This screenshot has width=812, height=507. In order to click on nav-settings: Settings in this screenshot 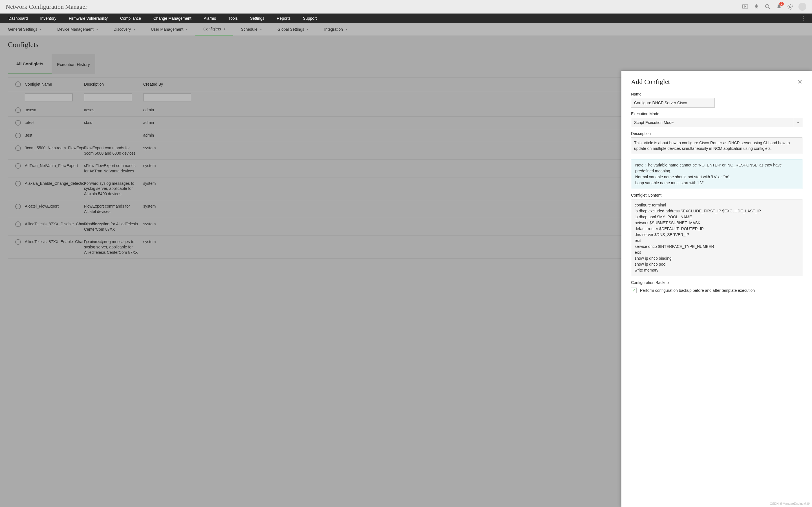, I will do `click(257, 18)`.